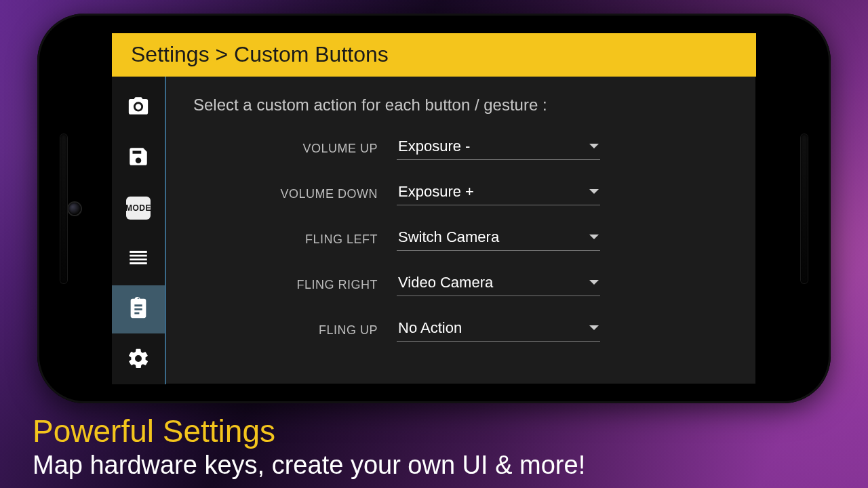 The image size is (868, 488). What do you see at coordinates (309, 446) in the screenshot?
I see `promo-caption: Powerful Settings Map hardware keys, cre…` at bounding box center [309, 446].